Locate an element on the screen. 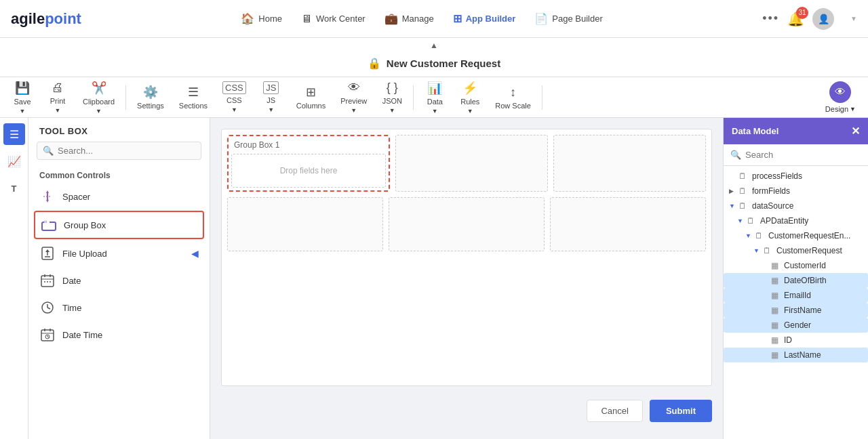 Image resolution: width=868 pixels, height=439 pixels. design-button: 👁 Design ▼ is located at coordinates (841, 98).